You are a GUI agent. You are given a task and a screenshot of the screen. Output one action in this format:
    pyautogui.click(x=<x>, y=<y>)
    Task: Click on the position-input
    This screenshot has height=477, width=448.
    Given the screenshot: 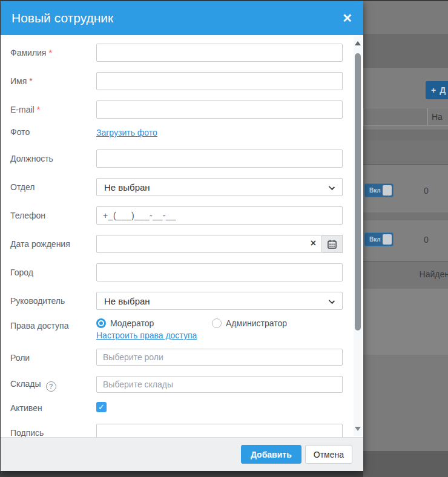 What is the action you would take?
    pyautogui.click(x=219, y=159)
    